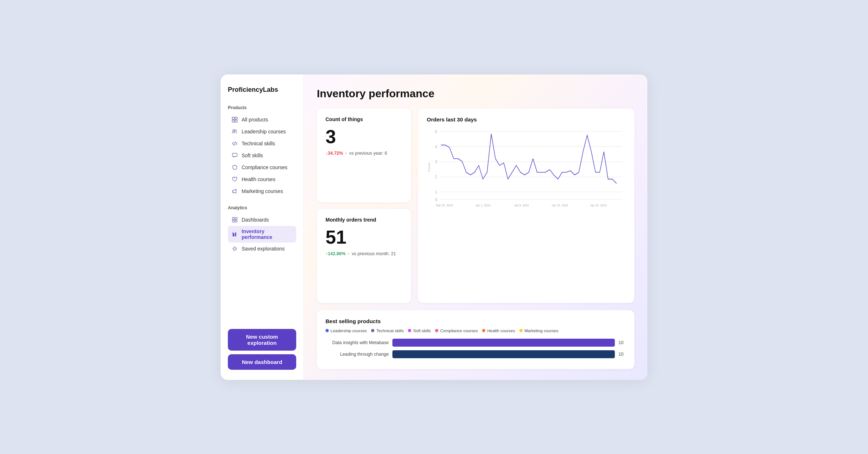  I want to click on count-delta: ↓34.72%, so click(334, 153).